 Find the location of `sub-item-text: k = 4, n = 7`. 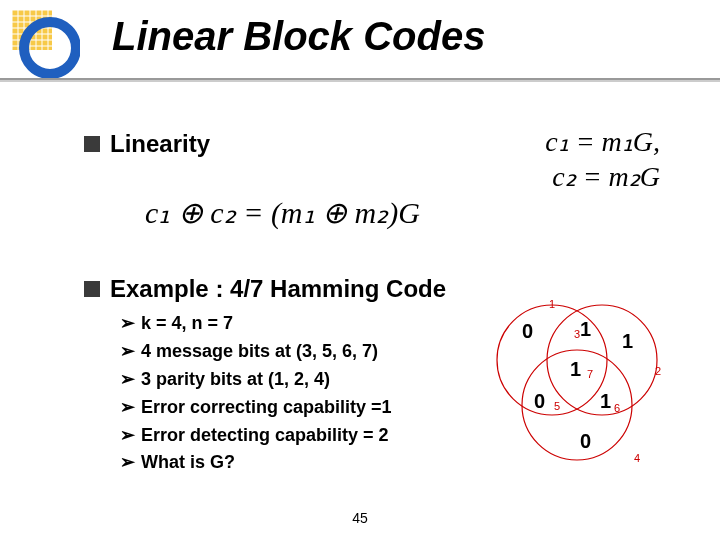

sub-item-text: k = 4, n = 7 is located at coordinates (187, 323).